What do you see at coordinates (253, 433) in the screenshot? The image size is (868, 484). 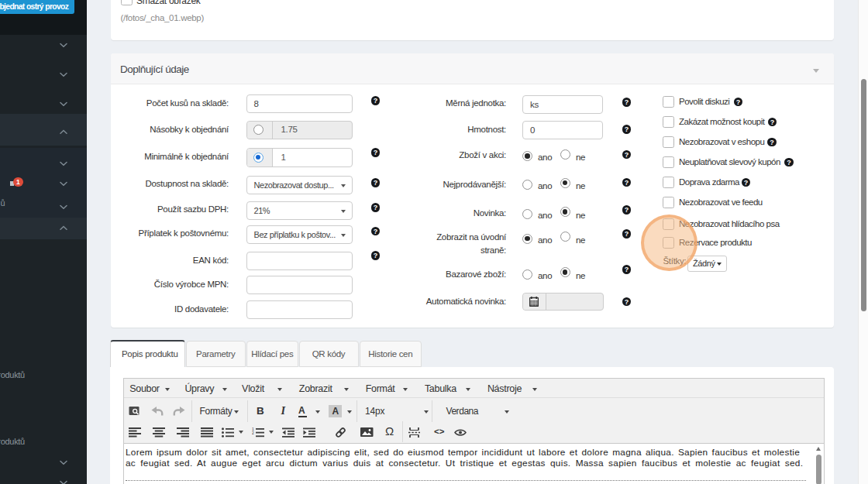 I see `svg-text: 2` at bounding box center [253, 433].